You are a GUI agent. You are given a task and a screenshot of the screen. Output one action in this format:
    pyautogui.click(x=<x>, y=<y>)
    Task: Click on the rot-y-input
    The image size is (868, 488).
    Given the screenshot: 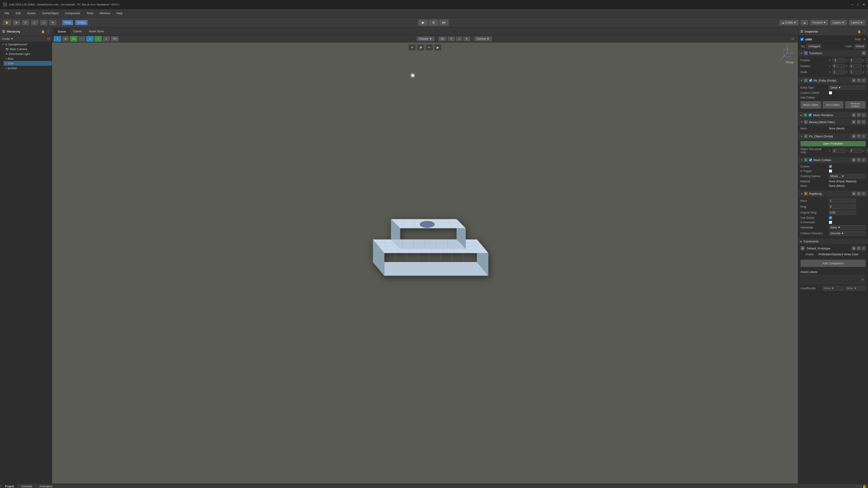 What is the action you would take?
    pyautogui.click(x=856, y=66)
    